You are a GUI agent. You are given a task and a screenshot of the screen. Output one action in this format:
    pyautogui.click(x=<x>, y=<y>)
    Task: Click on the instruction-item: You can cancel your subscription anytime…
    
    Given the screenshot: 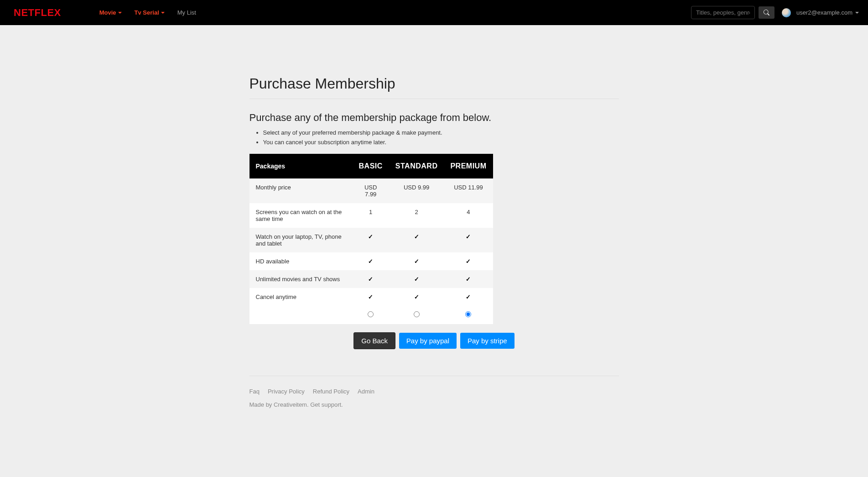 What is the action you would take?
    pyautogui.click(x=441, y=142)
    